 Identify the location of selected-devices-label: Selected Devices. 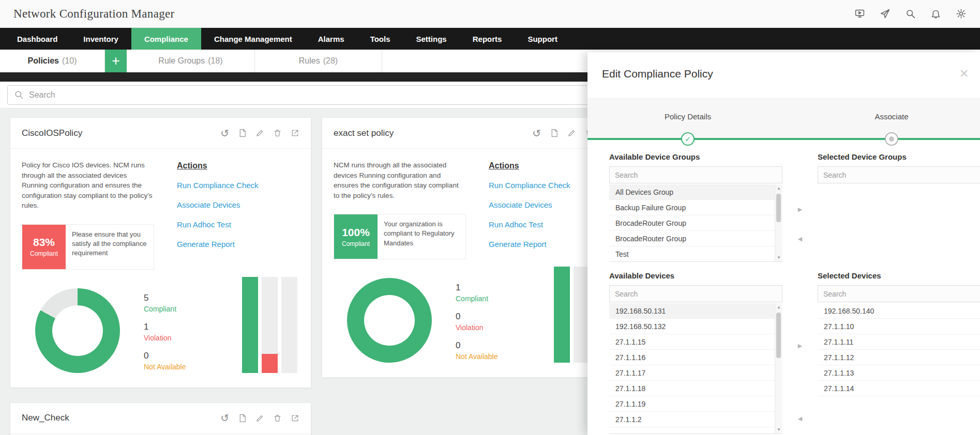
(899, 276).